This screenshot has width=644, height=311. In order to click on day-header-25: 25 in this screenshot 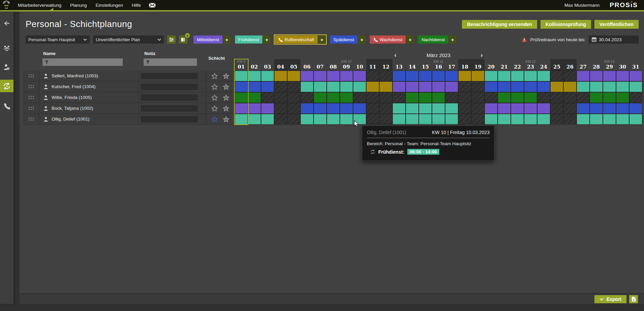, I will do `click(557, 65)`.